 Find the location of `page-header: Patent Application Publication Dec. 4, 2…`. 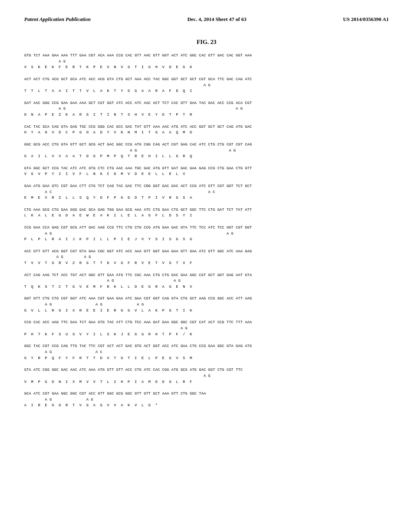

page-header: Patent Application Publication Dec. 4, 2… is located at coordinates (206, 19).